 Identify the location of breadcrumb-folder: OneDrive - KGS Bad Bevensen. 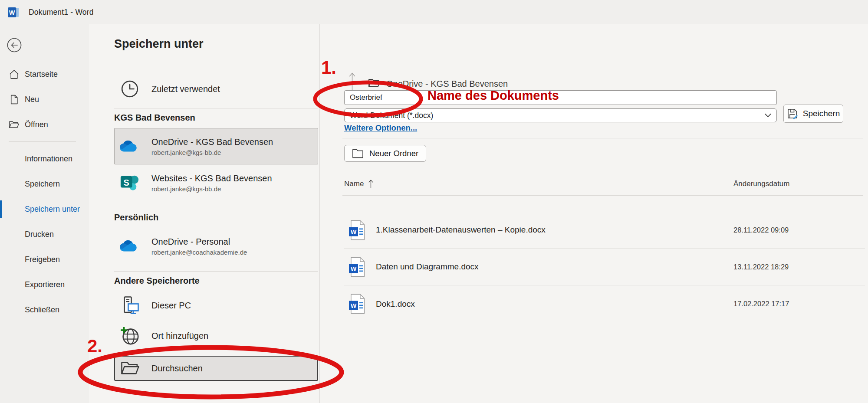
(447, 84).